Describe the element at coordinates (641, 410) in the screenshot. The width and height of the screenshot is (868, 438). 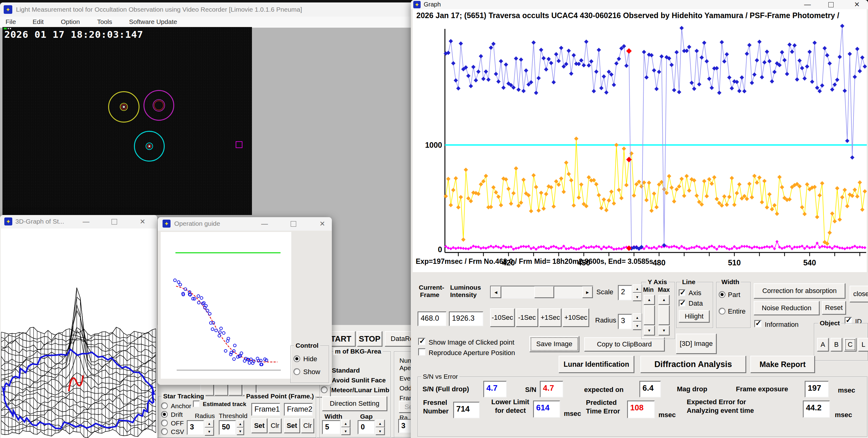
I see `predicted-error-field: 108` at that location.